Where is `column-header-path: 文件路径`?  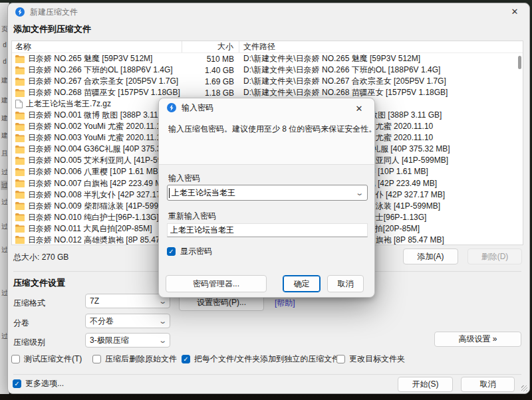
column-header-path: 文件路径 is located at coordinates (381, 47).